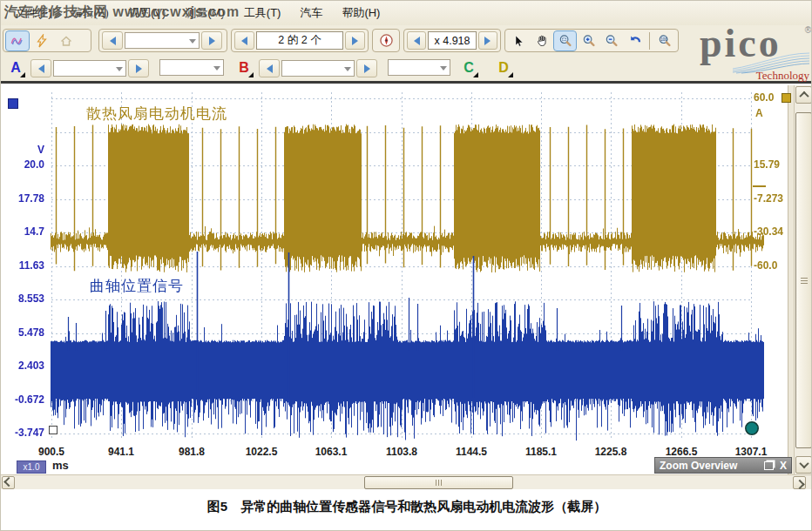  Describe the element at coordinates (163, 40) in the screenshot. I see `capture-nav-group` at that location.